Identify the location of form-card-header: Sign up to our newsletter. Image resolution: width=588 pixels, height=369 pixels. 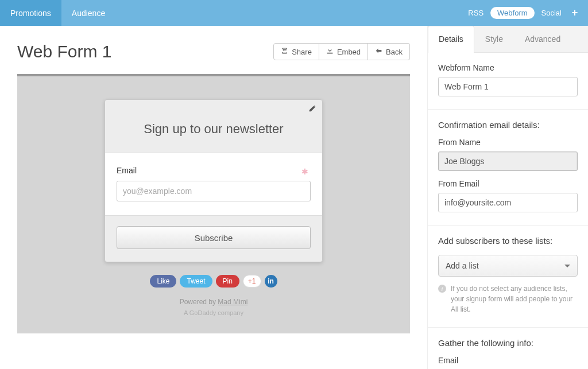
(214, 126).